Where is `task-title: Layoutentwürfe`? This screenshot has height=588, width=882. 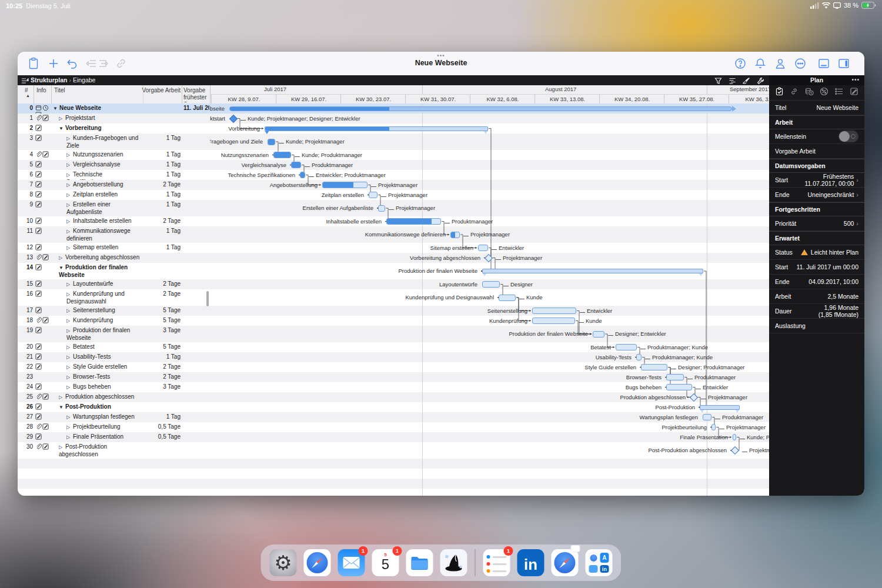
task-title: Layoutentwürfe is located at coordinates (93, 283).